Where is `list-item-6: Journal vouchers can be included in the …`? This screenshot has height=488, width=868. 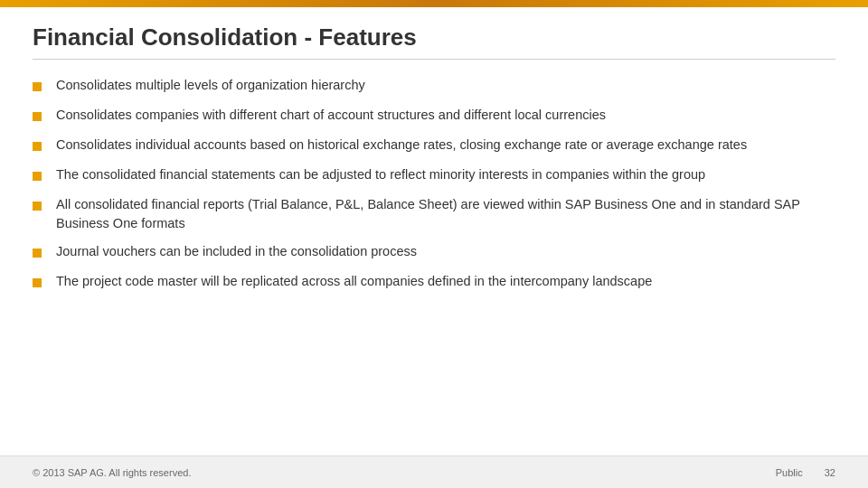
list-item-6: Journal vouchers can be included in the … is located at coordinates (434, 253).